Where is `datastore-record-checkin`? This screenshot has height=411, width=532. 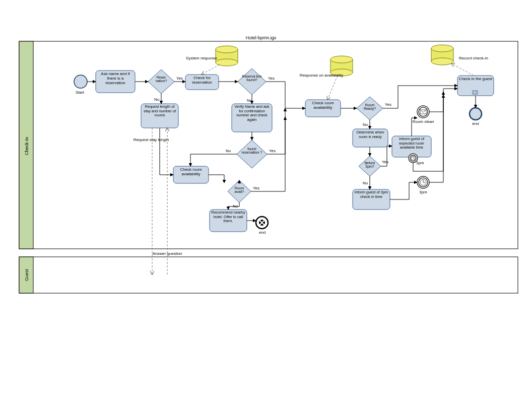
datastore-record-checkin is located at coordinates (442, 55).